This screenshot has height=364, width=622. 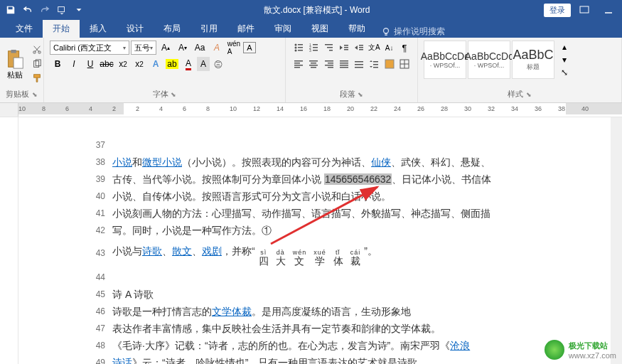 What do you see at coordinates (122, 360) in the screenshot?
I see `link-shihua: 诗话` at bounding box center [122, 360].